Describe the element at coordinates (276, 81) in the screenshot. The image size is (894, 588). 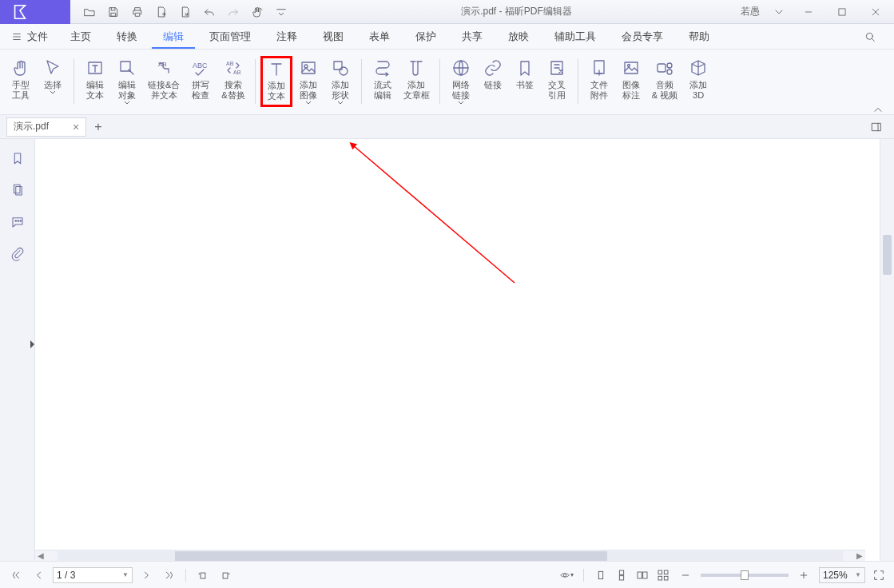
I see `add-text-button: 添加 文本` at that location.